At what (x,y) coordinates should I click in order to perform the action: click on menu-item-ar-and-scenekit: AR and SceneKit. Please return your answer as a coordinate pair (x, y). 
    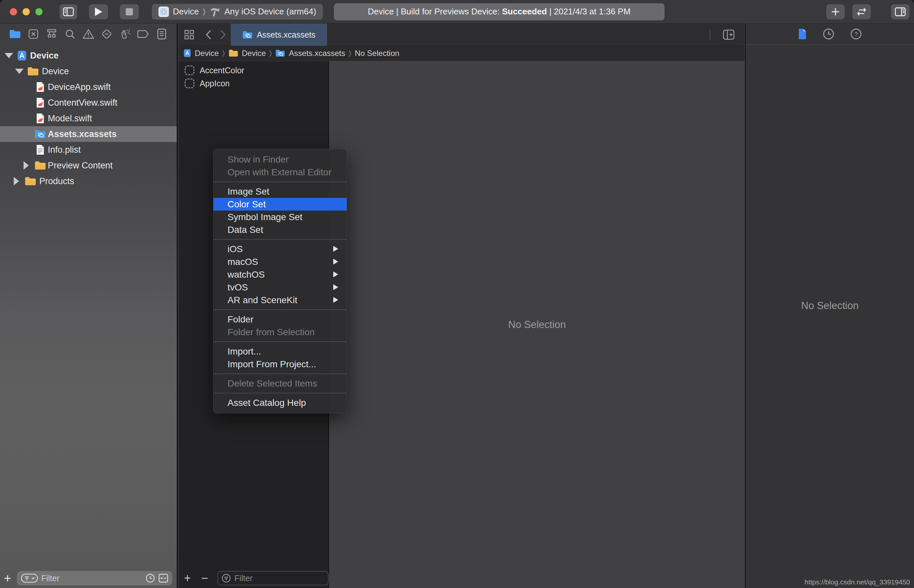
    Looking at the image, I should click on (280, 300).